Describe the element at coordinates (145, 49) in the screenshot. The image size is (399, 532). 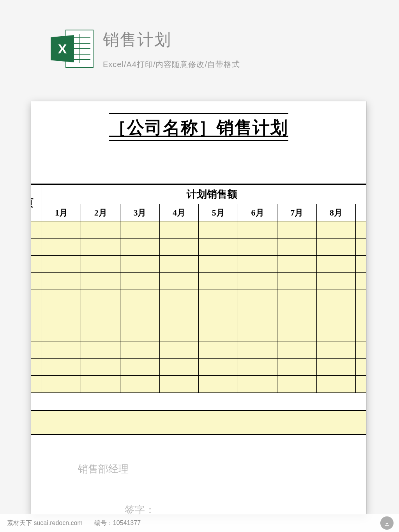
I see `template-header: X 销售计划 Excel/A4打印/内容随意修改/自带格式` at that location.